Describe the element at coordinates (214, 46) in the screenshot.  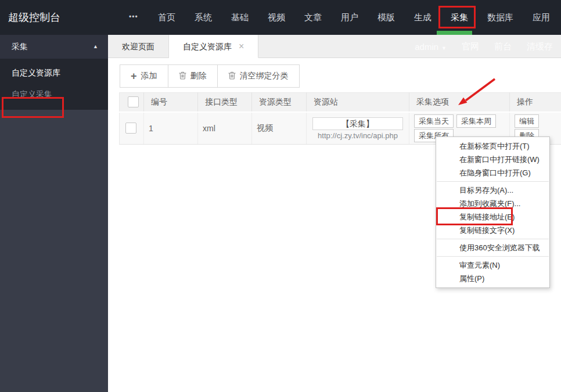
I see `tab-custom-resource: 自定义资源库 ×` at that location.